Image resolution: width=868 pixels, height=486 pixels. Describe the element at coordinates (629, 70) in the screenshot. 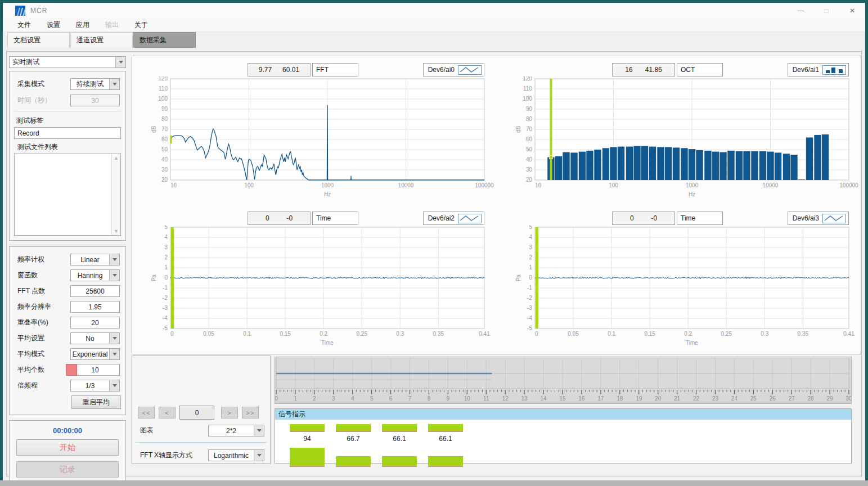

I see `cursor-x-value: 16` at that location.